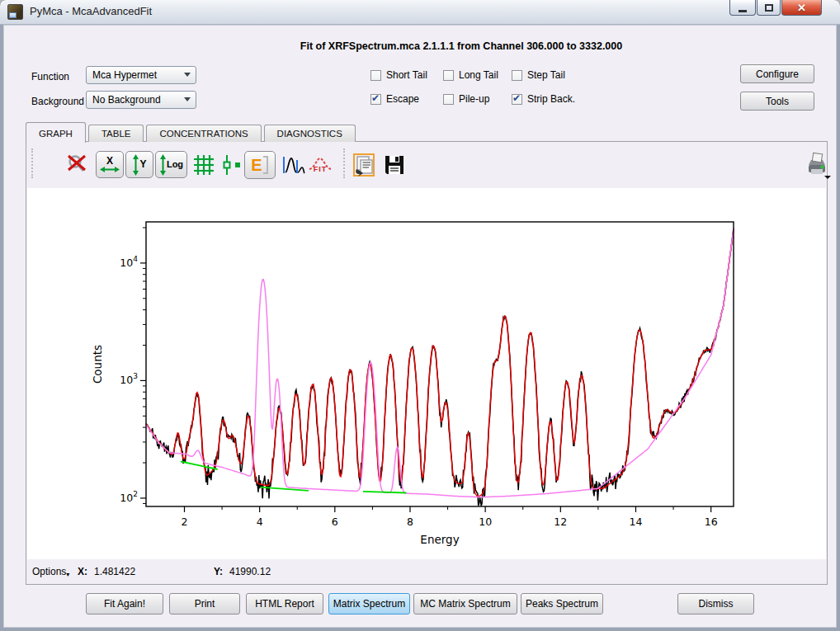 The image size is (840, 631). Describe the element at coordinates (110, 170) in the screenshot. I see `h-arrow-icon` at that location.